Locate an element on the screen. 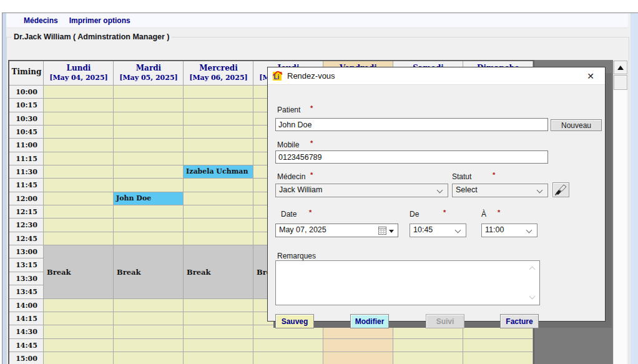 The width and height of the screenshot is (638, 364). scrollbar-thumb is located at coordinates (621, 82).